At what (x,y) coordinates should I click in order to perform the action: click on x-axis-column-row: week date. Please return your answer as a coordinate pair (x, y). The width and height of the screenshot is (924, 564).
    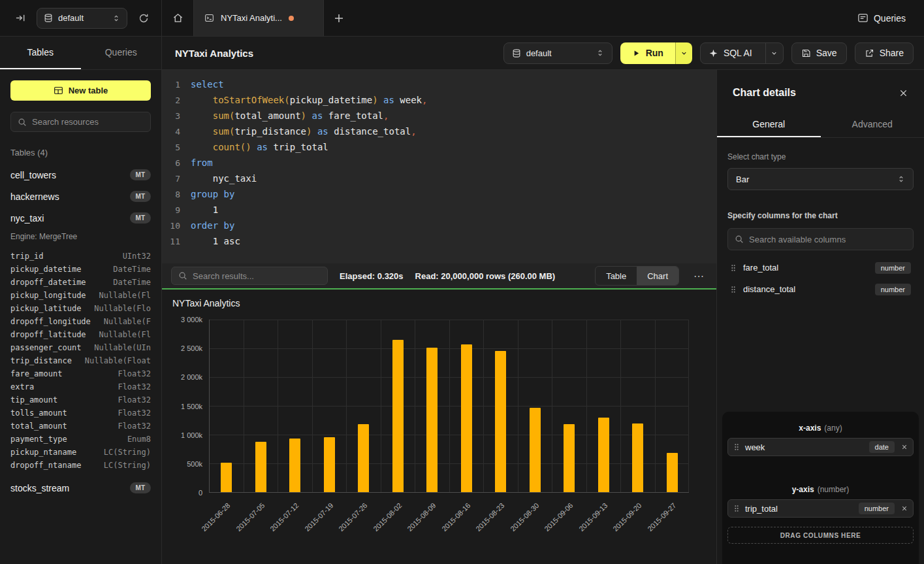
    Looking at the image, I should click on (820, 447).